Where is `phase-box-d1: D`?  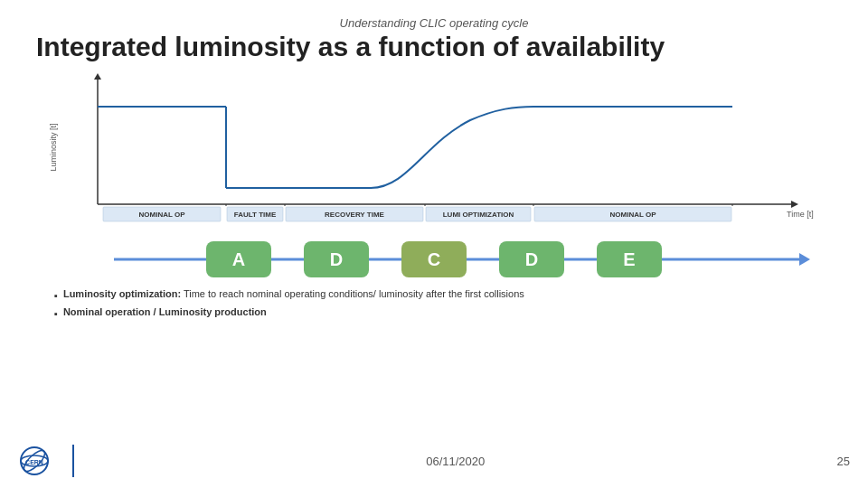 phase-box-d1: D is located at coordinates (336, 259).